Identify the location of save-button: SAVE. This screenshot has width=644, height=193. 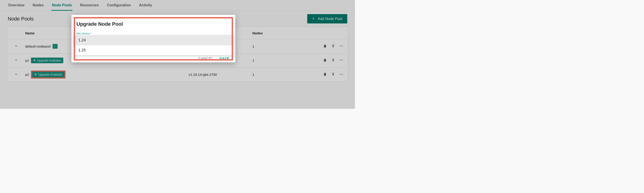
(224, 58).